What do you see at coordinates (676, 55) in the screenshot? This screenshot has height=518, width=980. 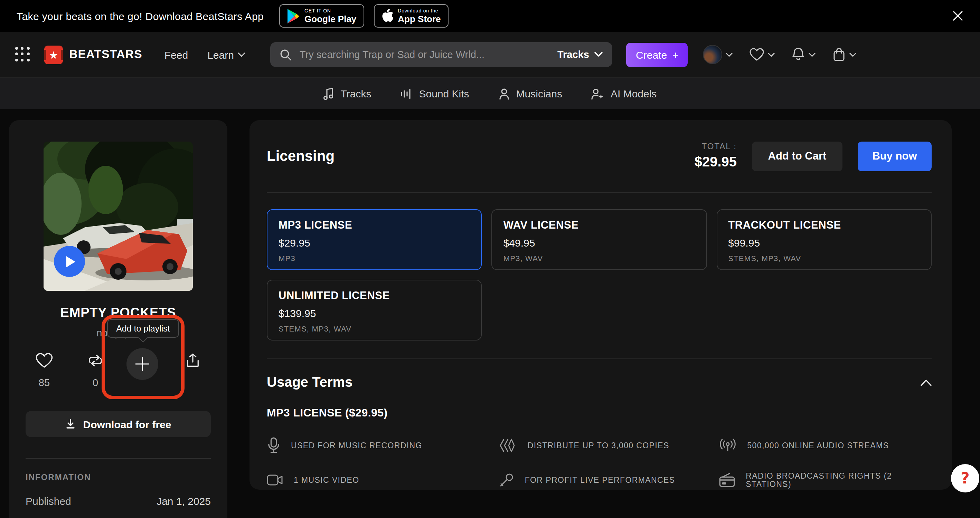 I see `plus-icon: +` at bounding box center [676, 55].